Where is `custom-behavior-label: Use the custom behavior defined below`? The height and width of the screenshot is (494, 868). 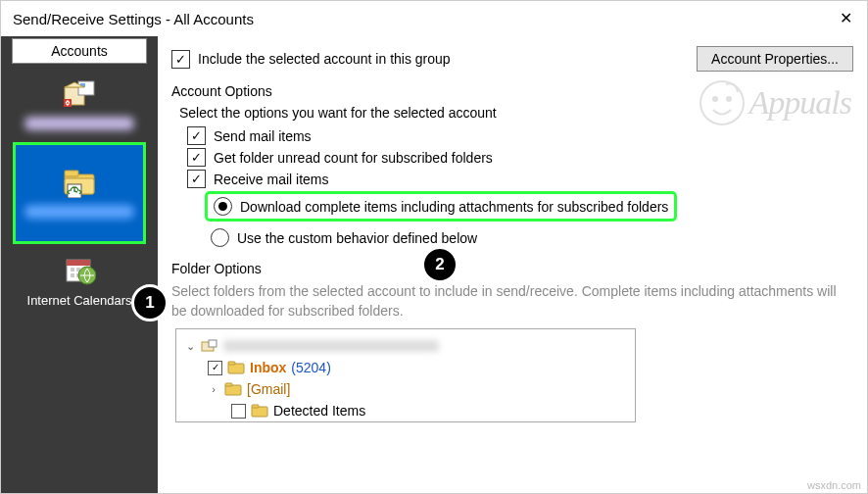
custom-behavior-label: Use the custom behavior defined below is located at coordinates (357, 238).